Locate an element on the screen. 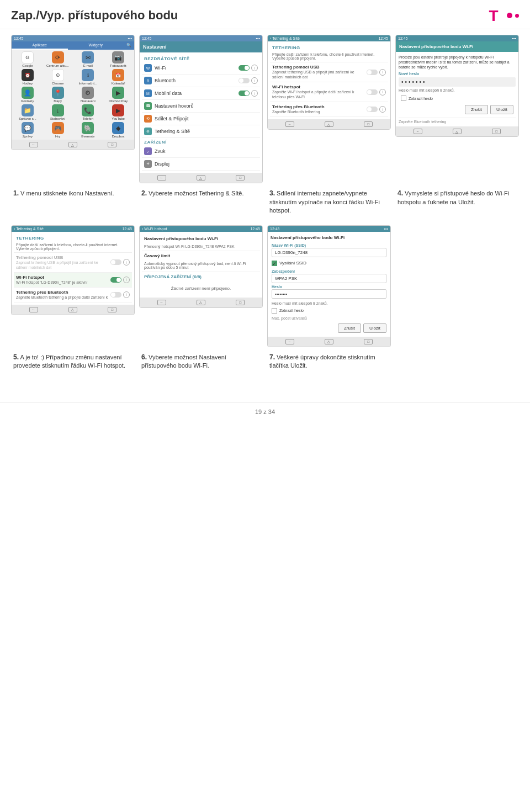  nav-back-2: ← is located at coordinates (162, 178).